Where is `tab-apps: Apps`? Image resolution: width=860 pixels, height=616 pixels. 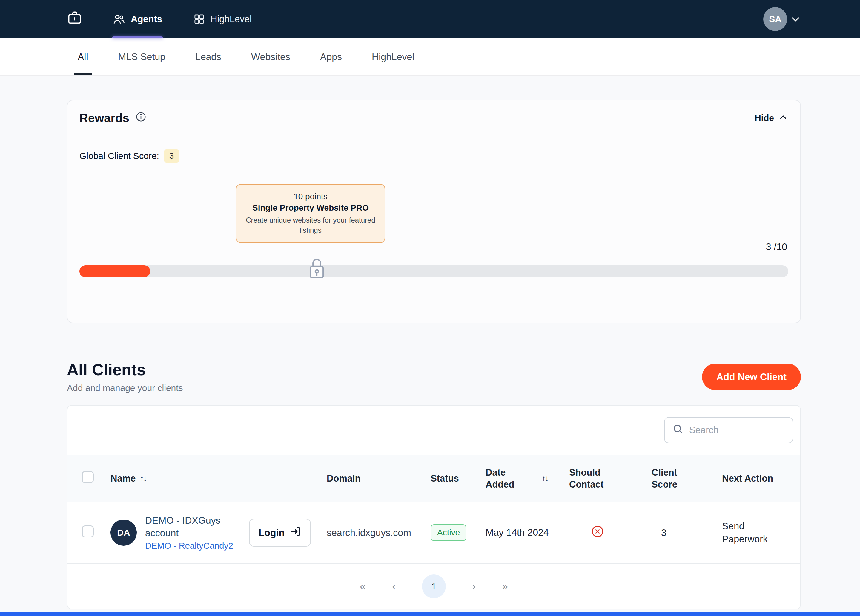
tab-apps: Apps is located at coordinates (331, 57).